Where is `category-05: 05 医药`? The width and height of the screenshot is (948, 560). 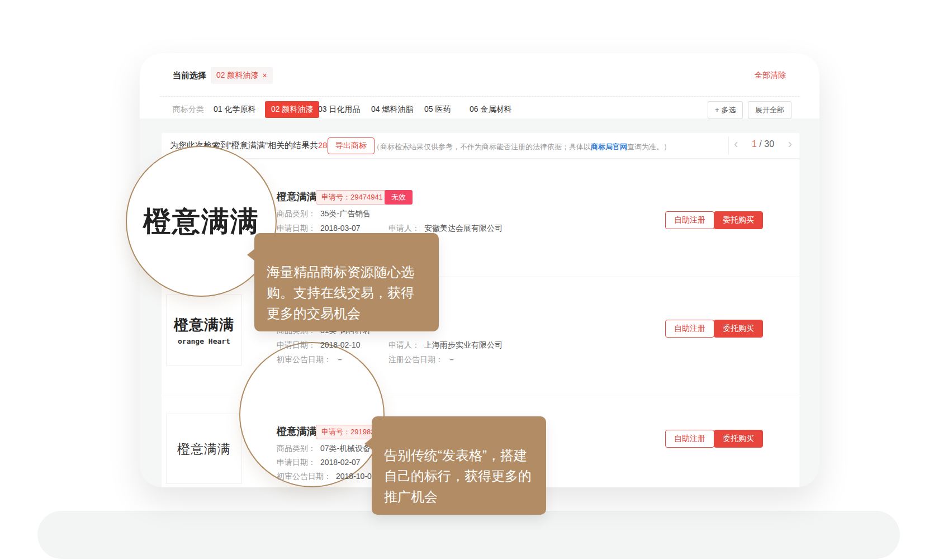
category-05: 05 医药 is located at coordinates (437, 110).